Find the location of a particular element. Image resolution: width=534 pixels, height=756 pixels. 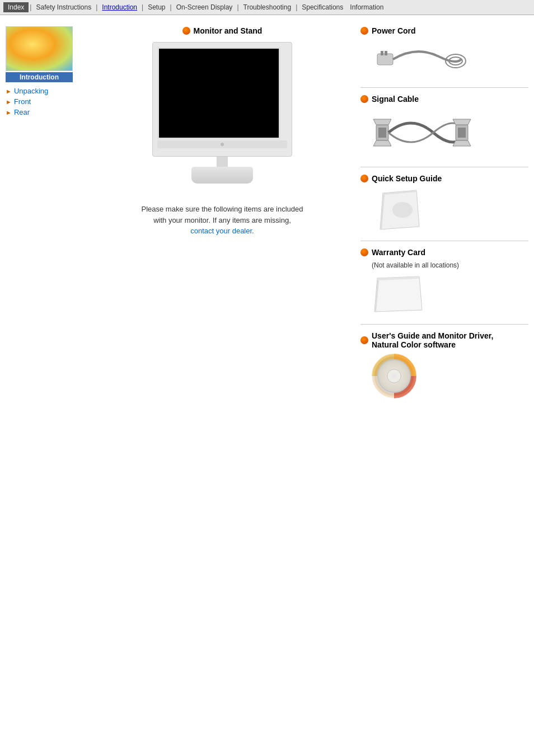

warranty-image is located at coordinates (450, 295).